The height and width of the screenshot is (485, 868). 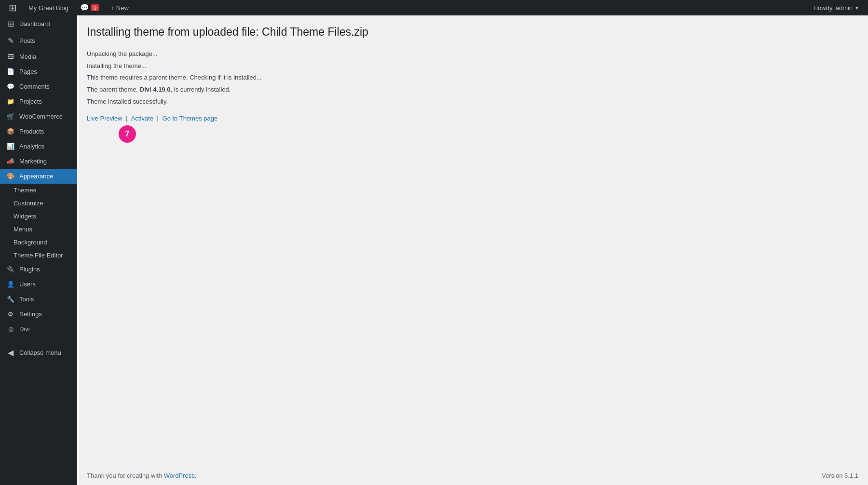 What do you see at coordinates (39, 131) in the screenshot?
I see `sidebar-item-products: 📦 Products` at bounding box center [39, 131].